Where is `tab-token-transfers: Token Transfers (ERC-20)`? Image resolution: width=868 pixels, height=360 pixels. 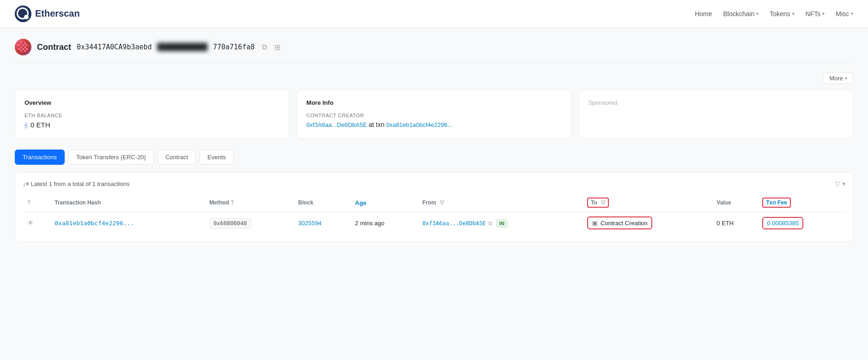 tab-token-transfers: Token Transfers (ERC-20) is located at coordinates (111, 157).